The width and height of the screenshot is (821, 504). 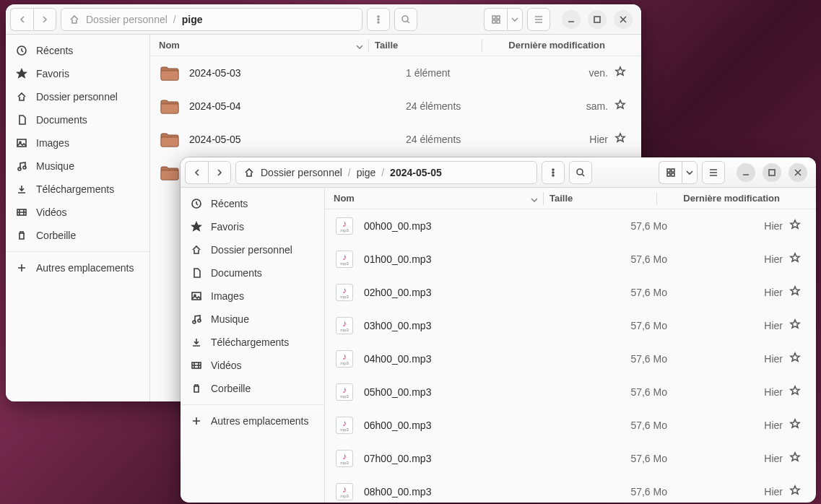 I want to click on path-segment-current: pige, so click(x=192, y=19).